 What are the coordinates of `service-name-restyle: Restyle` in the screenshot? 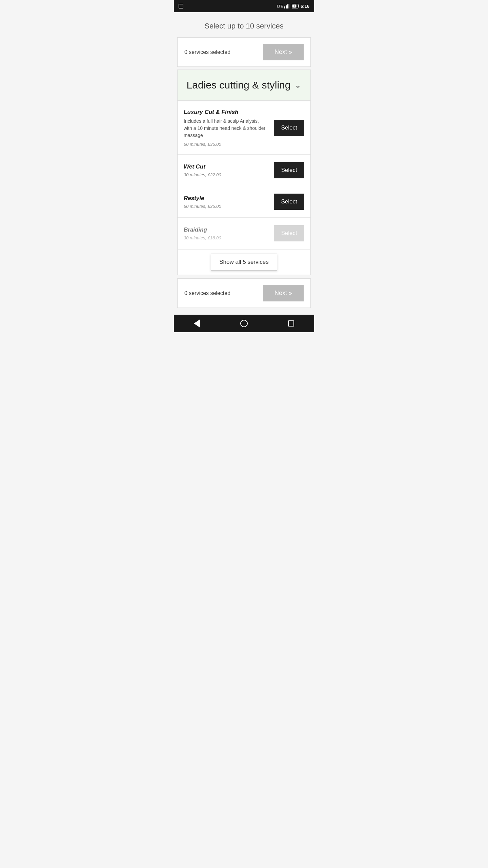 It's located at (226, 198).